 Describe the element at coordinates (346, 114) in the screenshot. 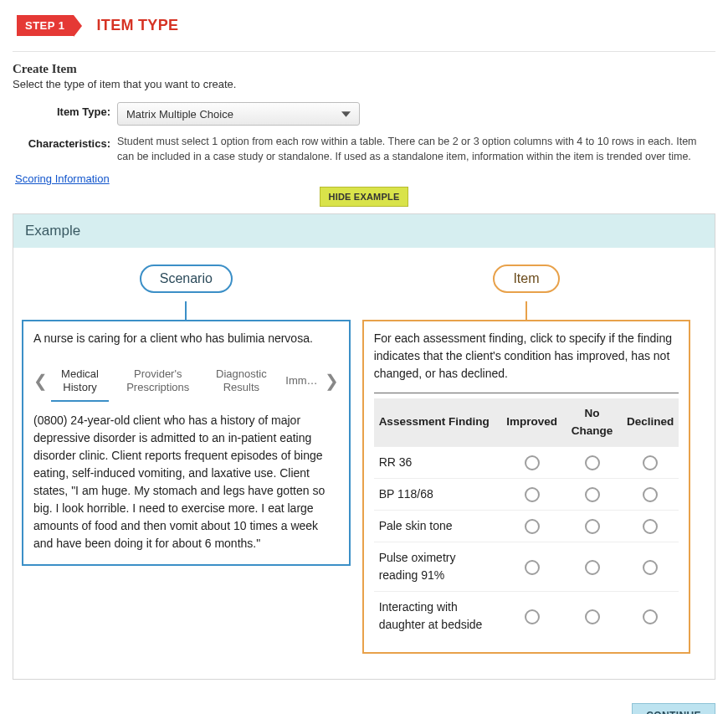

I see `chevron-down-icon` at that location.